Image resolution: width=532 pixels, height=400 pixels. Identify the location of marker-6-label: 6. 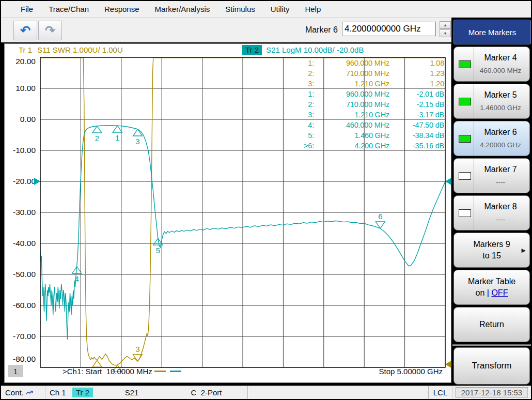
(380, 216).